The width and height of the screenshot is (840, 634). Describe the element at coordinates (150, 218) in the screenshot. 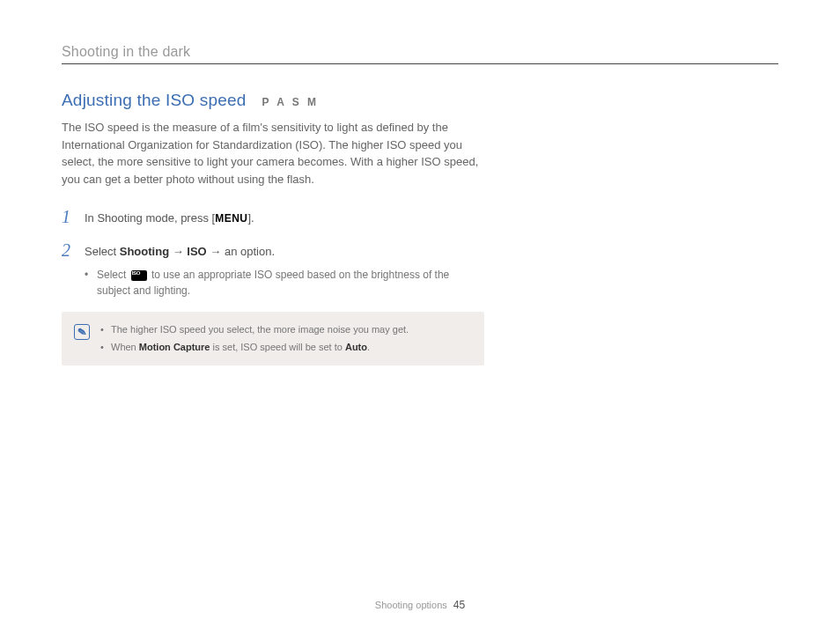

I see `step-text: In Shooting mode, press [` at that location.